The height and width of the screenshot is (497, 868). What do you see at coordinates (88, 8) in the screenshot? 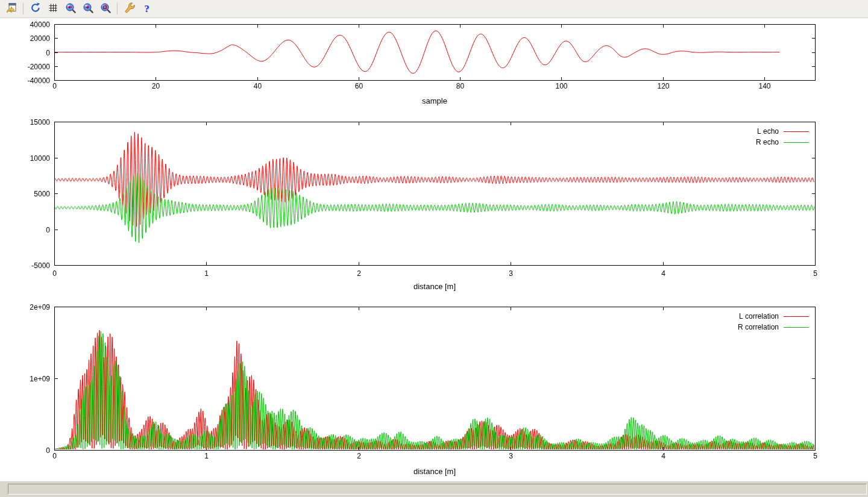
I see `zoom-next-button` at bounding box center [88, 8].